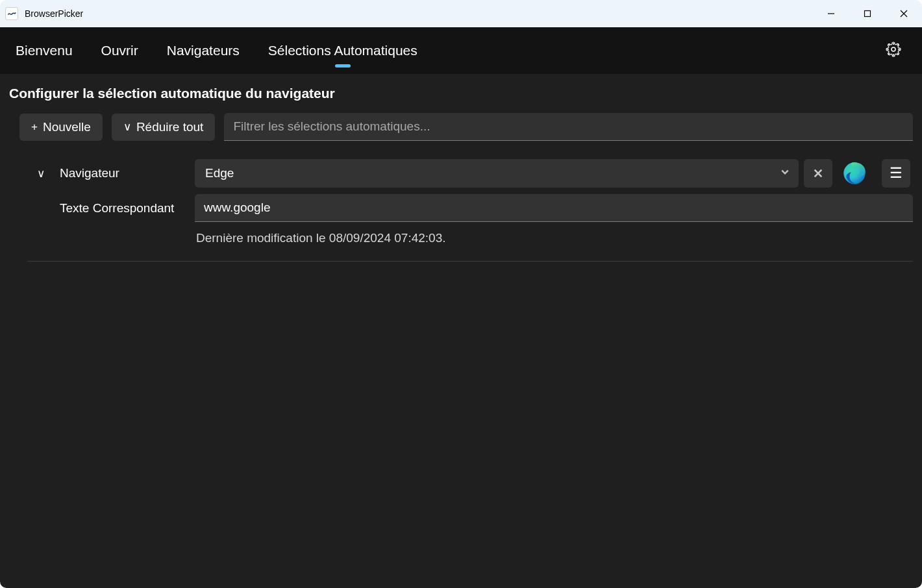 The width and height of the screenshot is (922, 588). Describe the element at coordinates (67, 127) in the screenshot. I see `new-button-label: Nouvelle` at that location.